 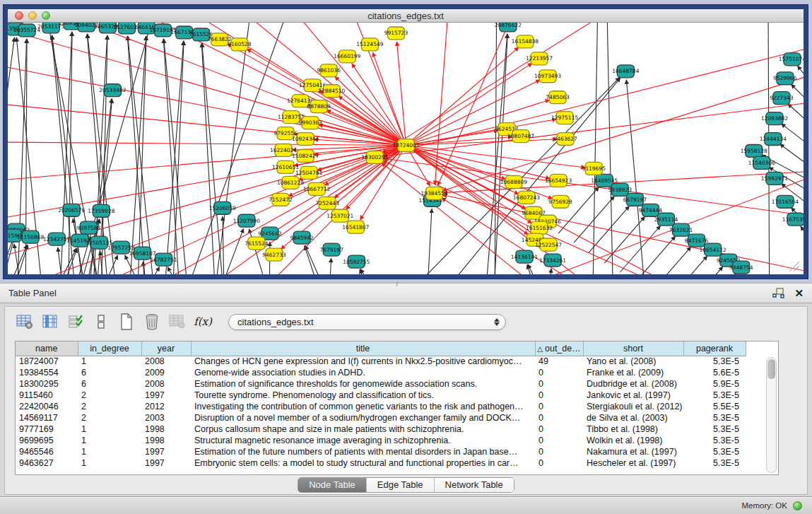 I want to click on table-row: 1872400712008Changes of HCN gene express…, so click(x=380, y=361).